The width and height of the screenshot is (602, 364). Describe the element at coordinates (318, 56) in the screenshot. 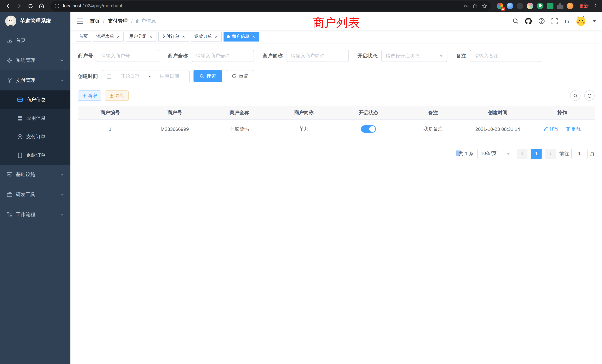

I see `merchant-short-name-input` at that location.